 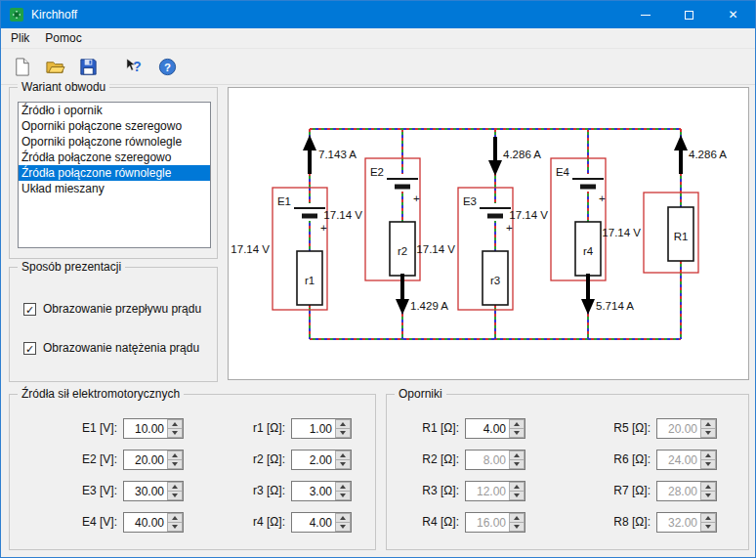 What do you see at coordinates (122, 309) in the screenshot?
I see `checkbox-label: Obrazowanie przepływu prądu` at bounding box center [122, 309].